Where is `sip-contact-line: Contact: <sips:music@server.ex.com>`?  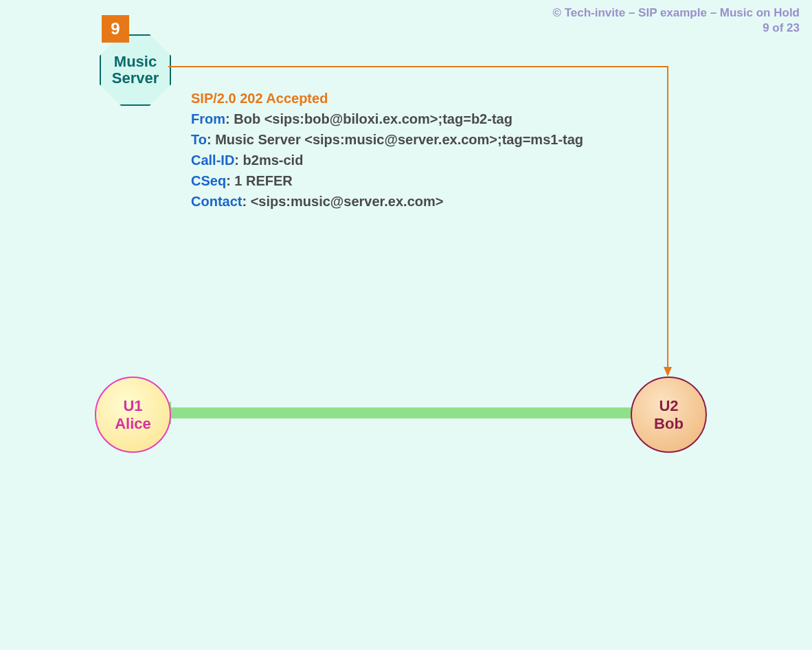
sip-contact-line: Contact: <sips:music@server.ex.com> is located at coordinates (387, 201).